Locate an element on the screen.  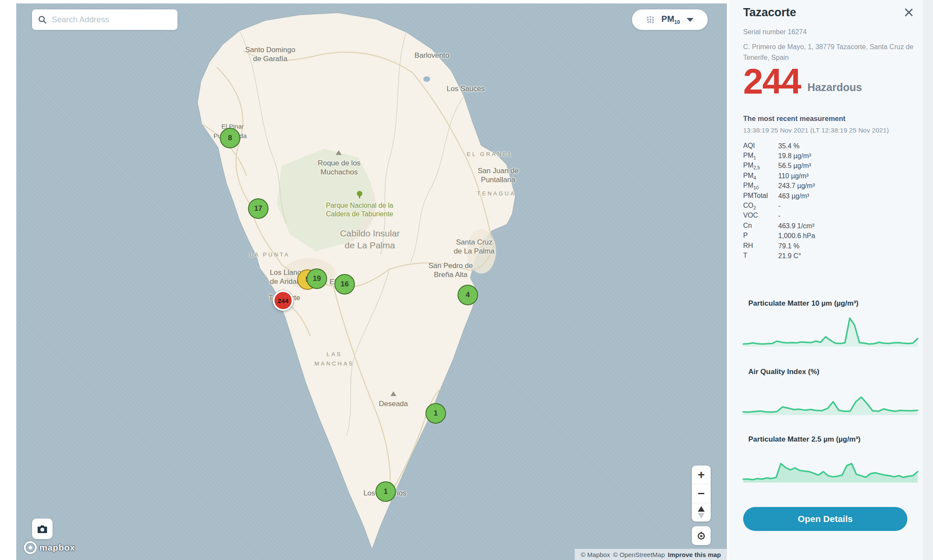
measurement-row-humidity: RH79.1 % is located at coordinates (830, 246).